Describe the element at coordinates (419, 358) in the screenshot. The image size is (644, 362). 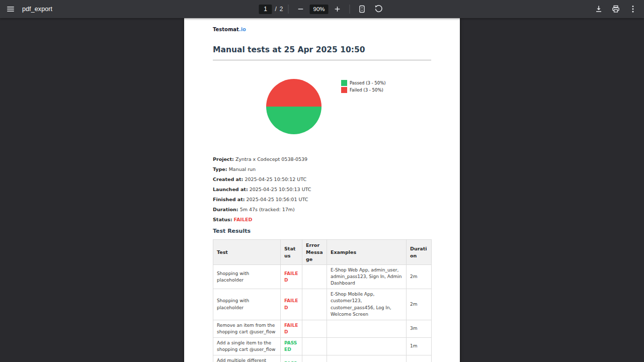
I see `cell-duration: 5m` at that location.